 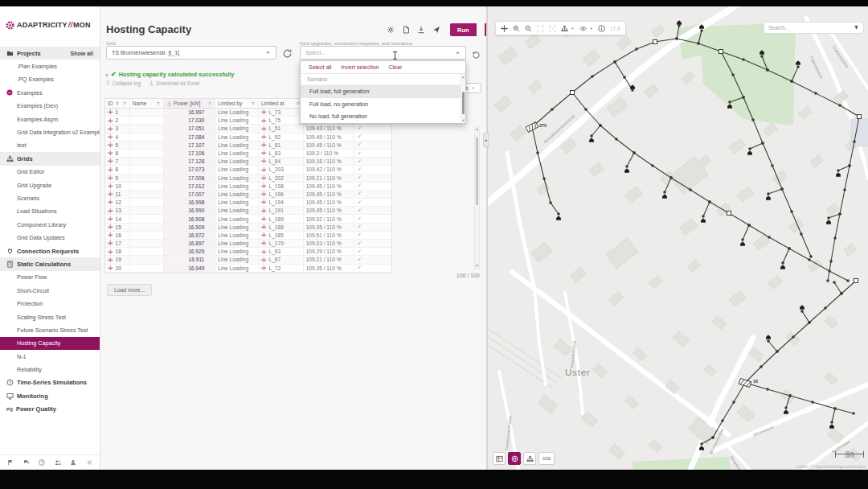 What do you see at coordinates (50, 396) in the screenshot?
I see `sidebar-item-monitoring: Monitoring` at bounding box center [50, 396].